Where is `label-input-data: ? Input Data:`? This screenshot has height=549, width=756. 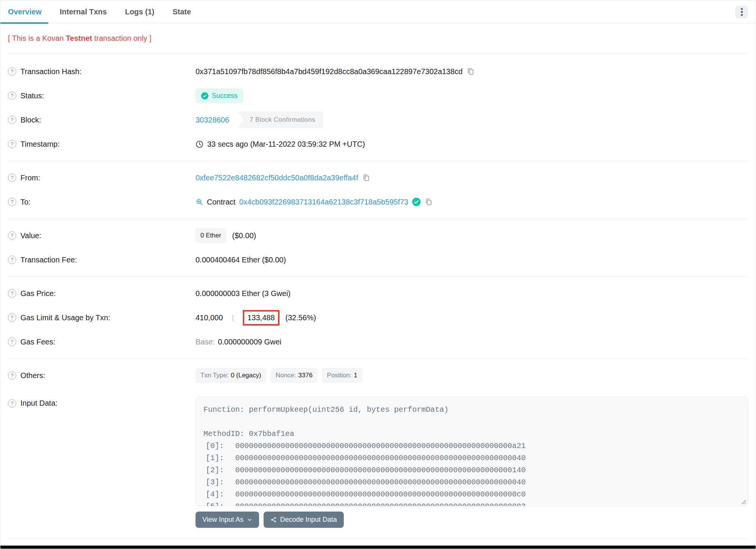
label-input-data: ? Input Data: is located at coordinates (102, 402).